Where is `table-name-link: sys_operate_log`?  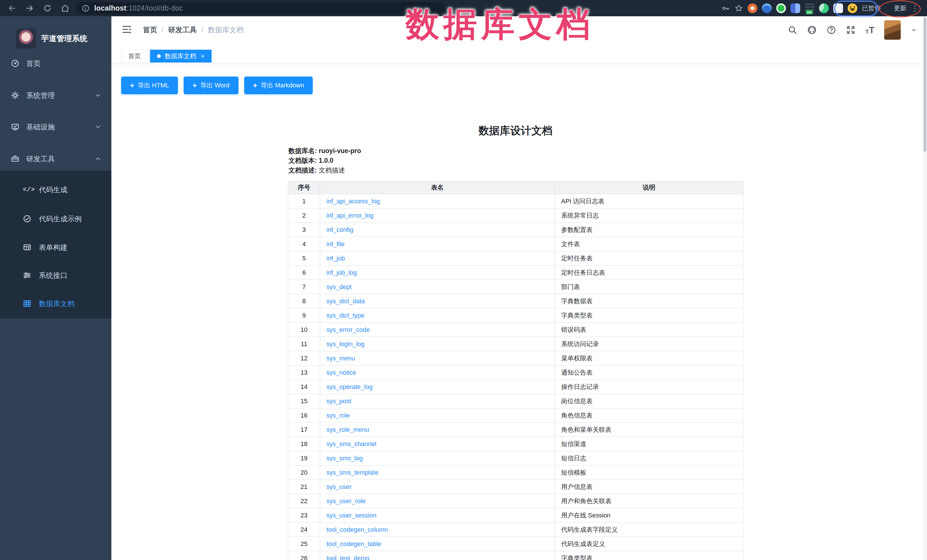 table-name-link: sys_operate_log is located at coordinates (350, 387).